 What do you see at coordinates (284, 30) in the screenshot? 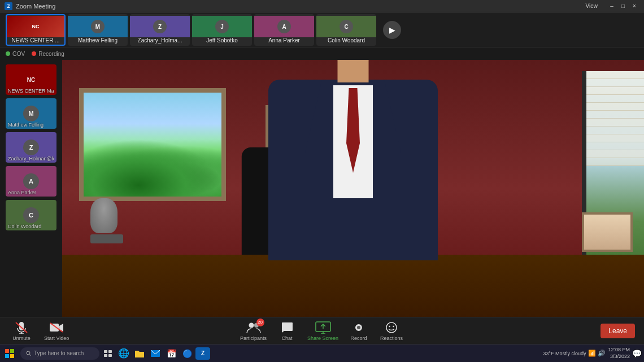
I see `participant-card-anna-parker: A Anna Parker` at bounding box center [284, 30].